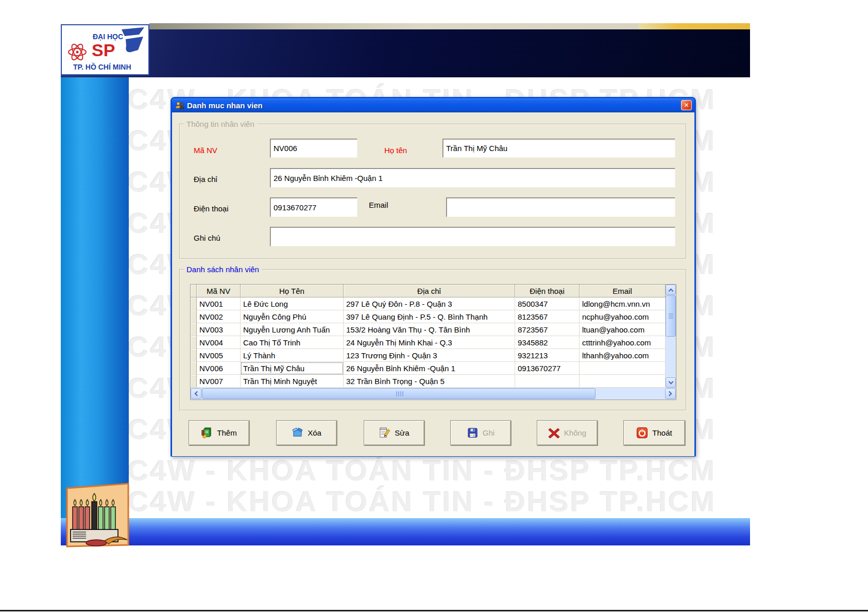  What do you see at coordinates (108, 37) in the screenshot?
I see `logo-line1: ĐẠI HỌC` at bounding box center [108, 37].